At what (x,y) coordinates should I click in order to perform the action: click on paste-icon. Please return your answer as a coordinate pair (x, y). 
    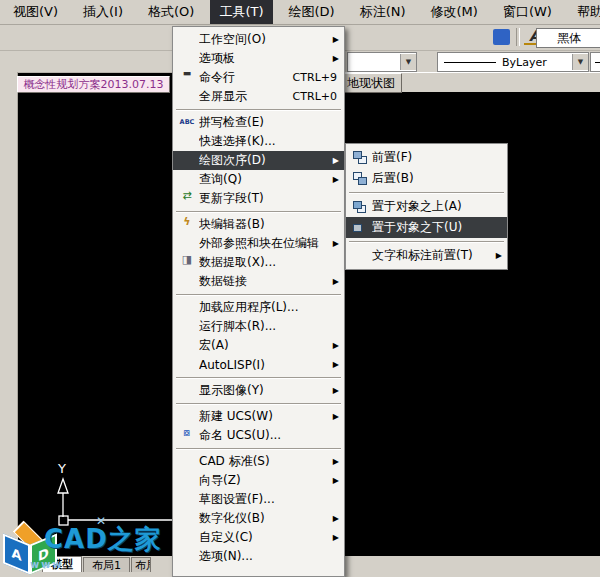
    Looking at the image, I should click on (111, 37).